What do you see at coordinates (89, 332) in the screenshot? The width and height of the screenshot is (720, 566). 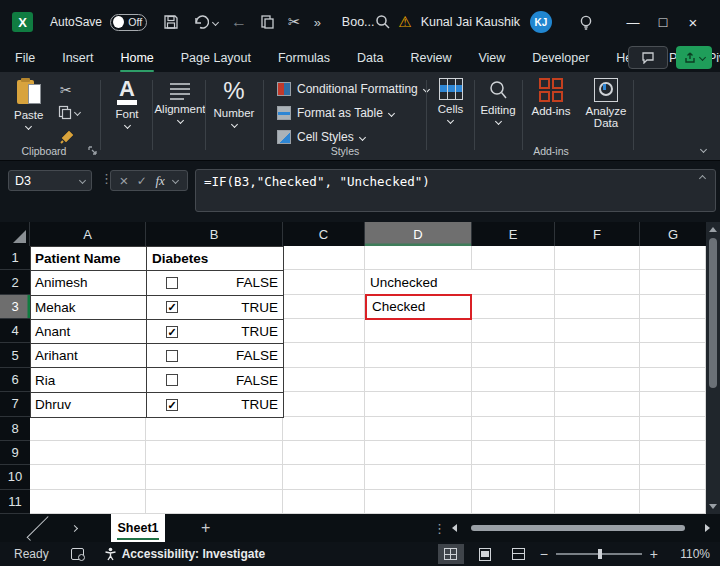 I see `cell-a4: Anant` at bounding box center [89, 332].